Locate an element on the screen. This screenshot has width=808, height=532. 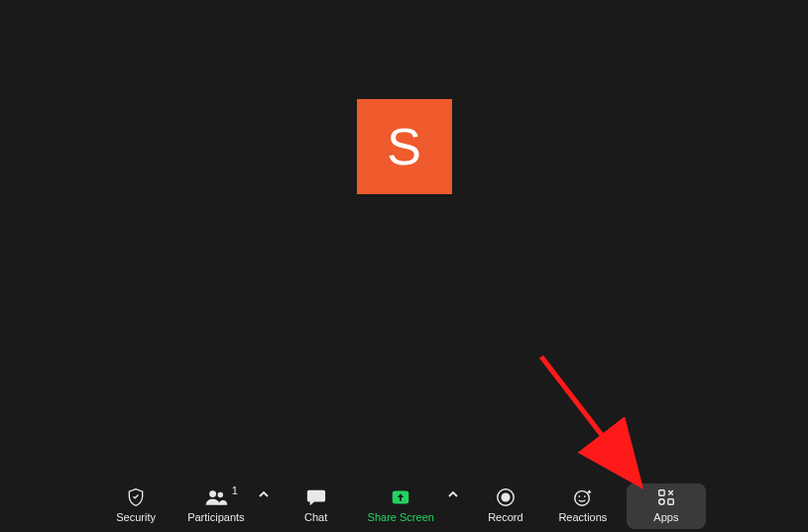
participants-cluster: 1 Participants is located at coordinates (226, 506).